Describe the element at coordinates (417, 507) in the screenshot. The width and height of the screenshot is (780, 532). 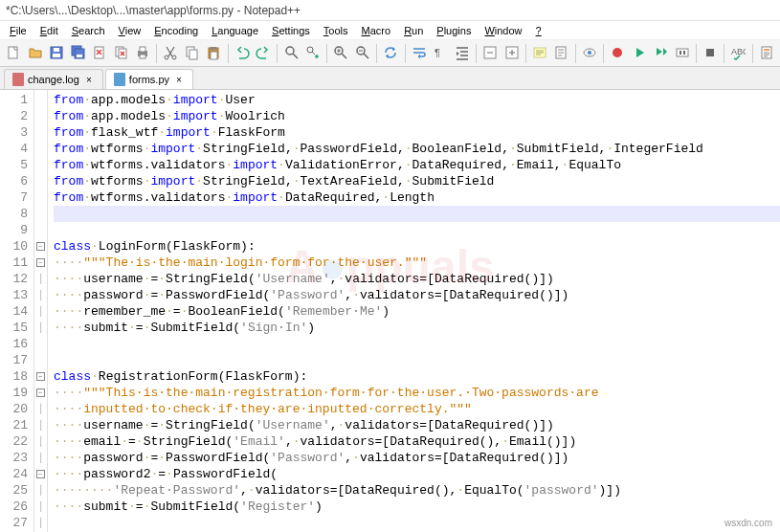
I see `code-line: ····submit·=·SubmitField('Register')` at that location.